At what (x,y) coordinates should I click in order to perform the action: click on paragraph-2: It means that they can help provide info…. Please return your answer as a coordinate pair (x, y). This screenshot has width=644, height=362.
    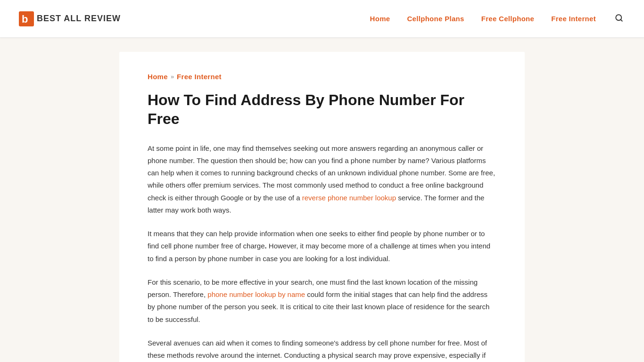
    Looking at the image, I should click on (322, 246).